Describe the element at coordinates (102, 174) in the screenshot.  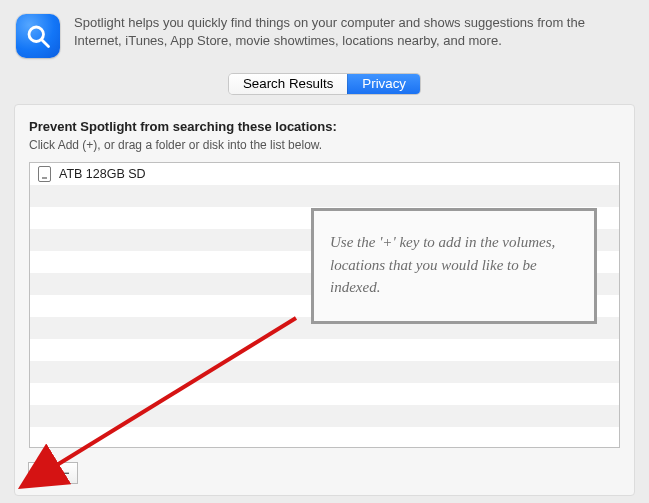
I see `list-item-label: ATB 128GB SD` at that location.